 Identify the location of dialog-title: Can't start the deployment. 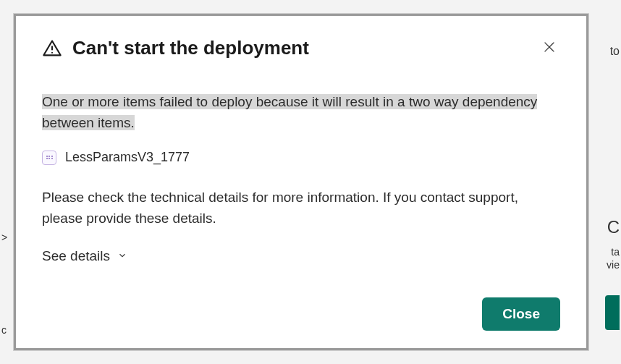
(191, 48).